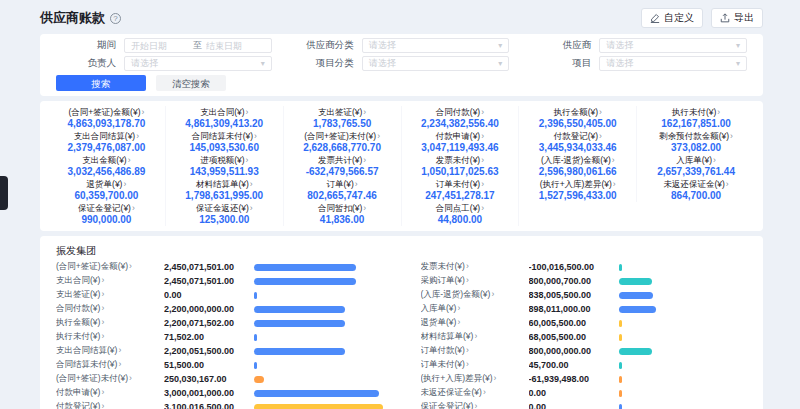 Image resolution: width=800 pixels, height=409 pixels. What do you see at coordinates (235, 46) in the screenshot?
I see `period-end-input` at bounding box center [235, 46].